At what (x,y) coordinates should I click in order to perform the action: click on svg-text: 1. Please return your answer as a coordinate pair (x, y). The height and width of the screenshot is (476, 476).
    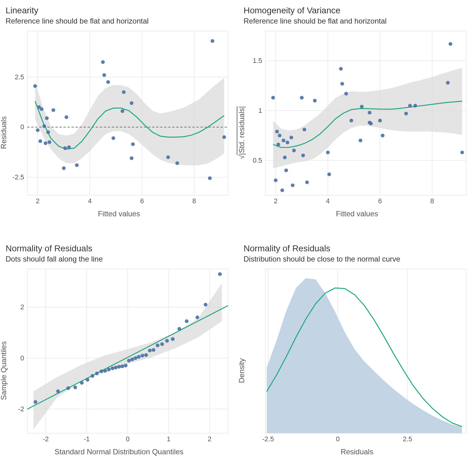
    Looking at the image, I should click on (260, 110).